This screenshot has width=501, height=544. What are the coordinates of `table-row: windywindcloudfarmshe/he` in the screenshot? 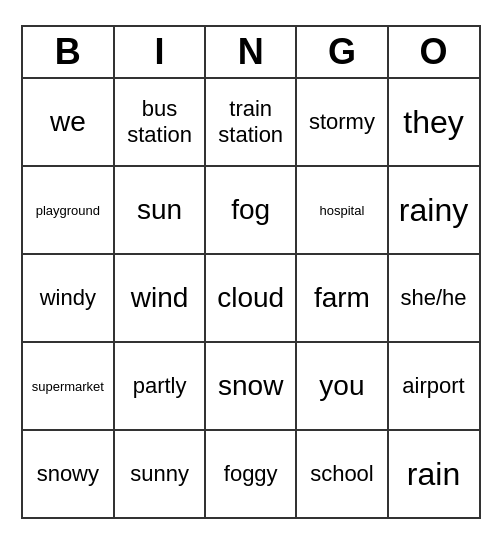 It's located at (251, 298).